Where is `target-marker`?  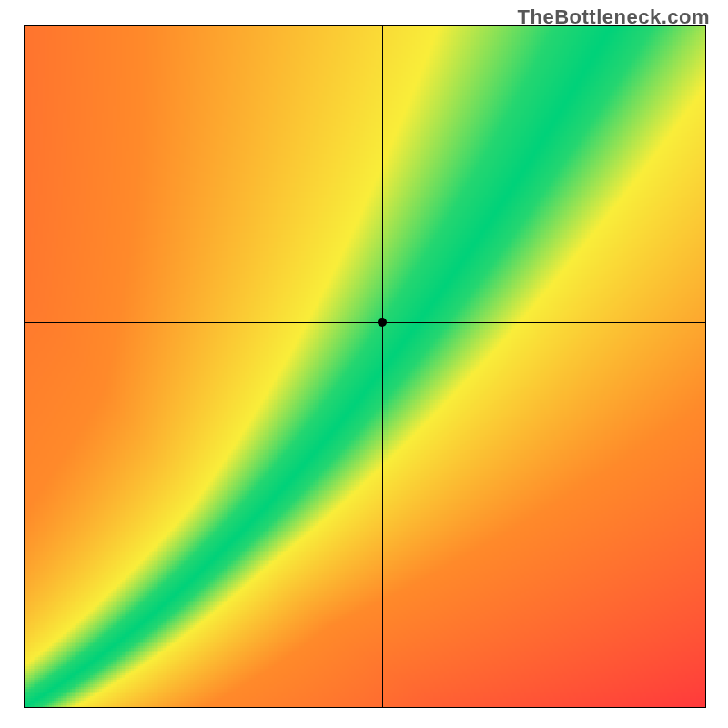 target-marker is located at coordinates (382, 322).